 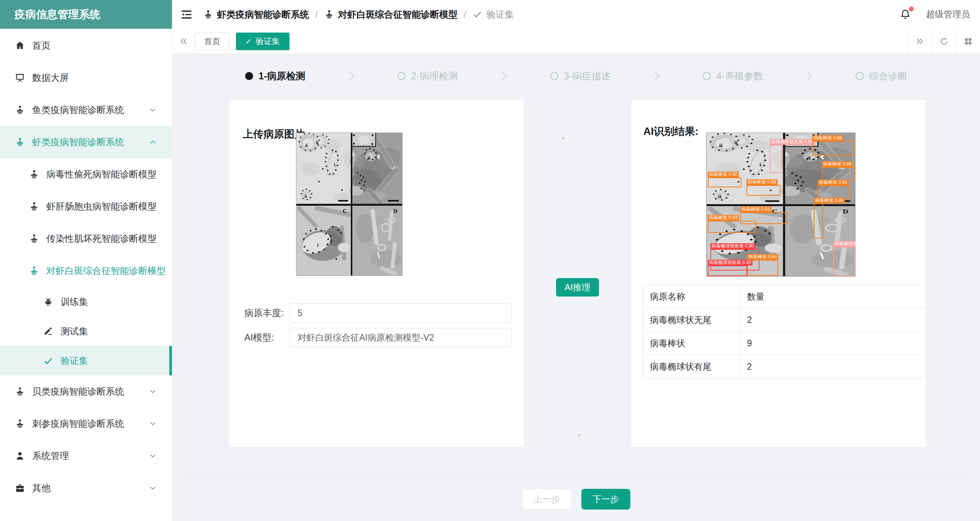 What do you see at coordinates (74, 302) in the screenshot?
I see `sidebar-item-label: 训练集` at bounding box center [74, 302].